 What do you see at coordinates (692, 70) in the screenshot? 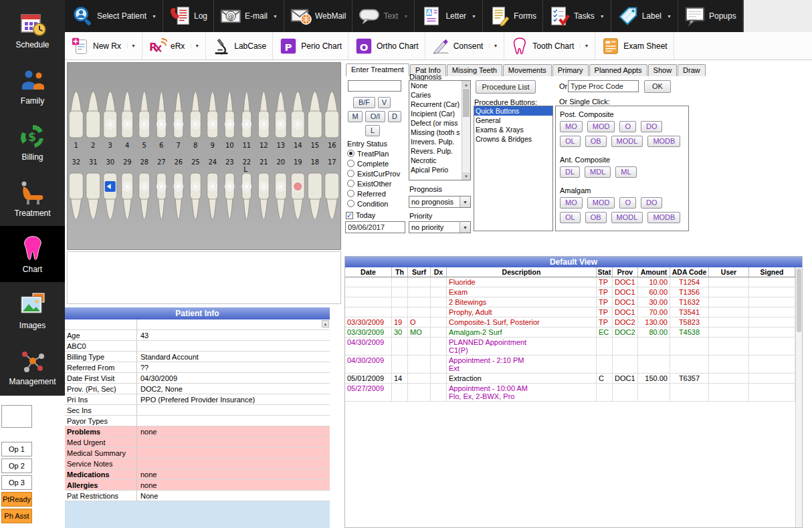
I see `tab-draw: Draw` at bounding box center [692, 70].